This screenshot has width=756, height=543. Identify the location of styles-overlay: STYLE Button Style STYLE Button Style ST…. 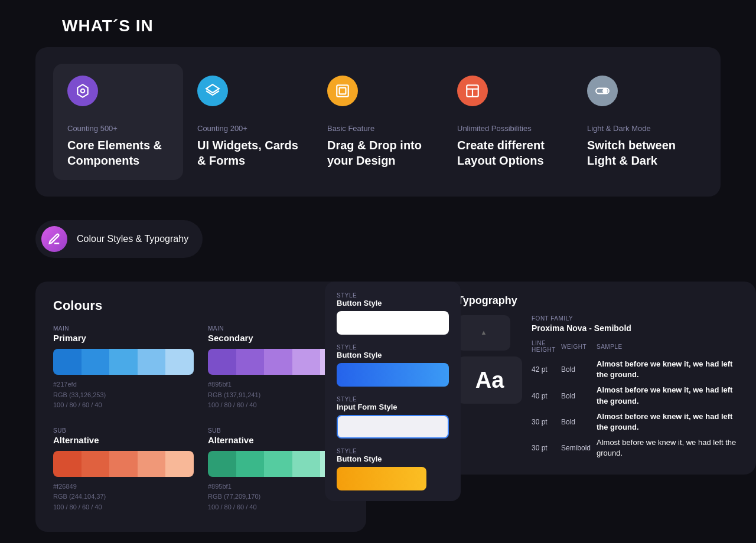
(393, 391).